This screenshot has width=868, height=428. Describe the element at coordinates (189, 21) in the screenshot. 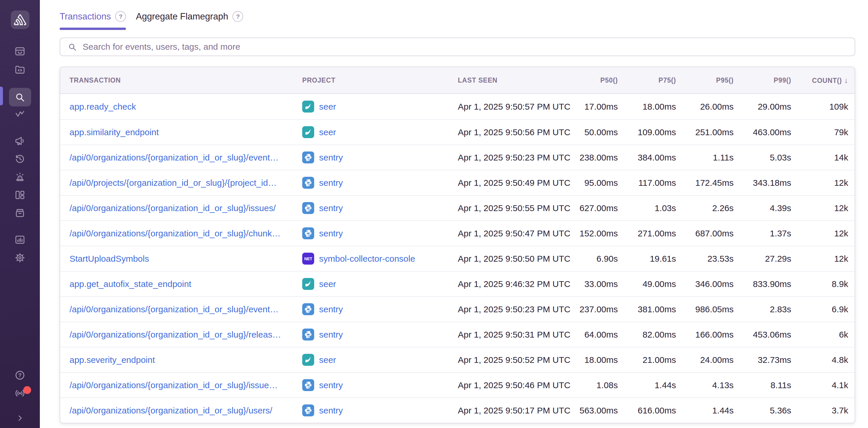

I see `tab-aggregate-flamegraph: Aggregate Flamegraph ?` at that location.